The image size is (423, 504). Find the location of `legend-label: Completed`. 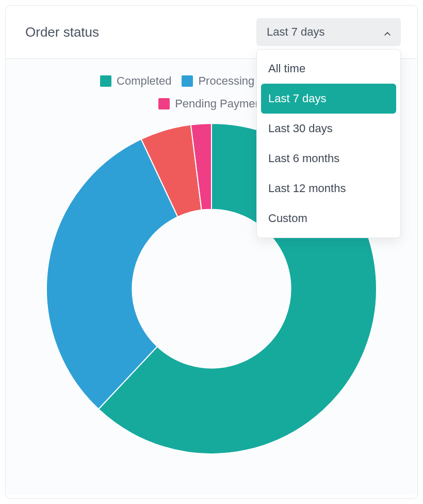

legend-label: Completed is located at coordinates (144, 81).